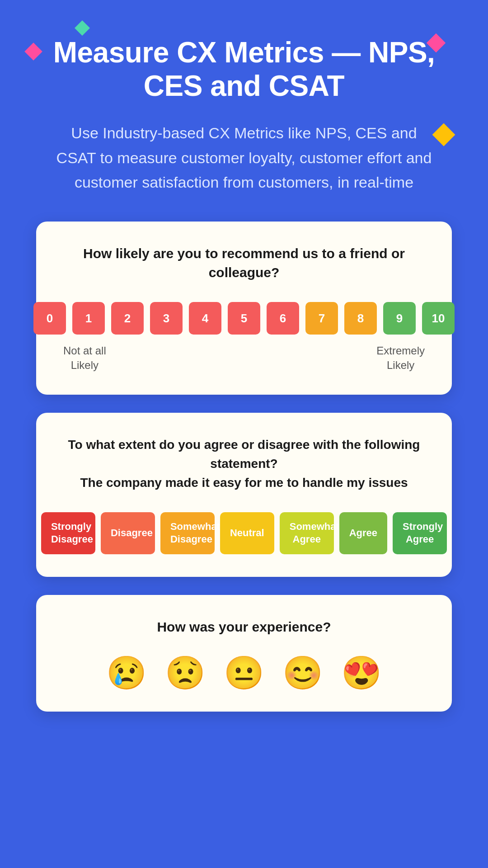 The width and height of the screenshot is (488, 868). I want to click on ces-button-neutral: Neutral, so click(247, 533).